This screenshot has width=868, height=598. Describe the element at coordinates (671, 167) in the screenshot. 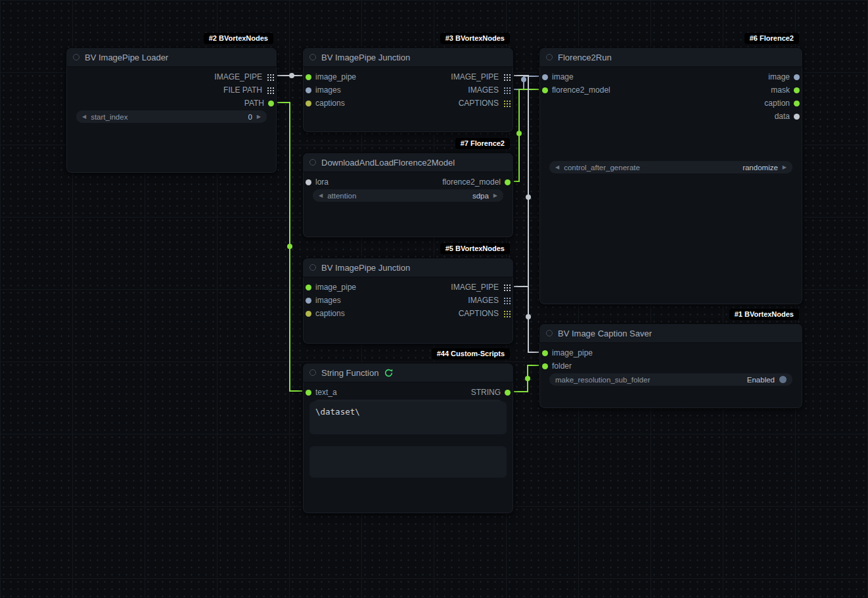

I see `widget-control_after_generate: ◀control_after_generaterandomize▶` at that location.